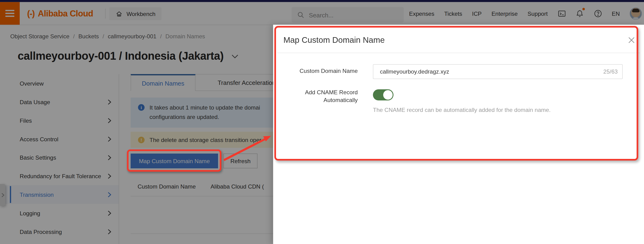 Image resolution: width=644 pixels, height=244 pixels. What do you see at coordinates (498, 72) in the screenshot?
I see `custom-domain-name-field: 25/63` at bounding box center [498, 72].